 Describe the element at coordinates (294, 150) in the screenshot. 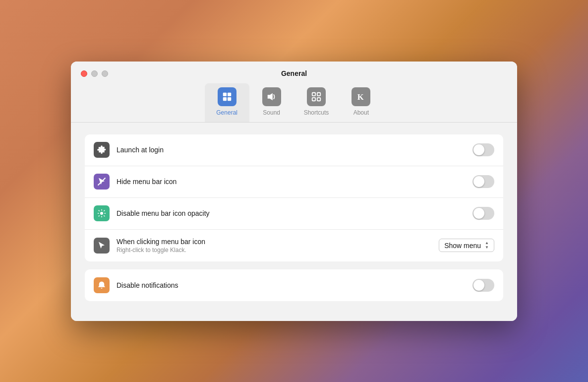

I see `row-text: Launch at login` at that location.